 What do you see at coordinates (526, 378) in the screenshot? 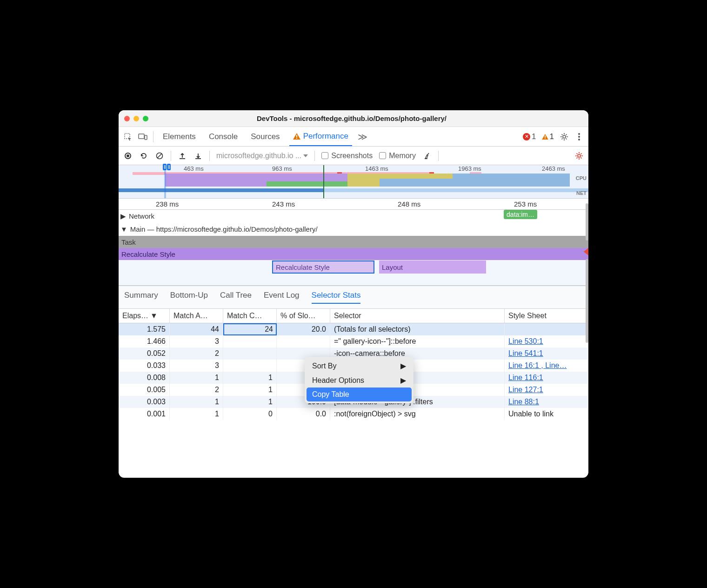
I see `stylesheet-link: Line 116:1` at bounding box center [526, 378].